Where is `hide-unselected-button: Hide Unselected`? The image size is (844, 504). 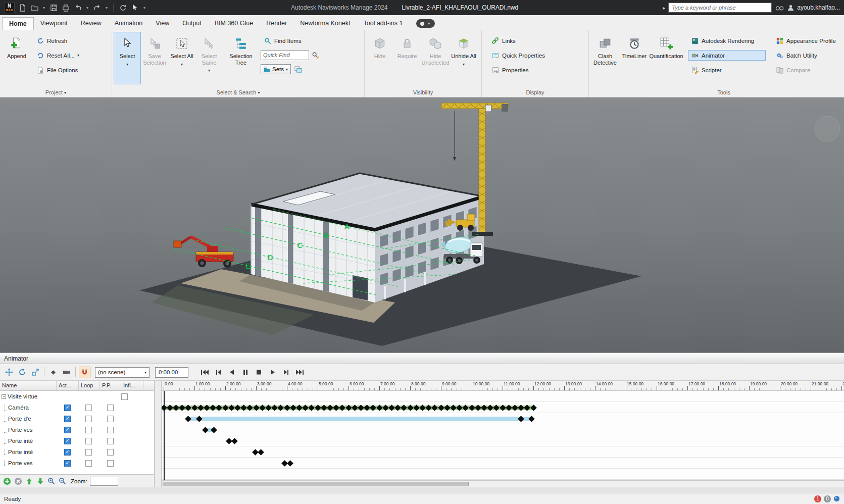 hide-unselected-button: Hide Unselected is located at coordinates (435, 58).